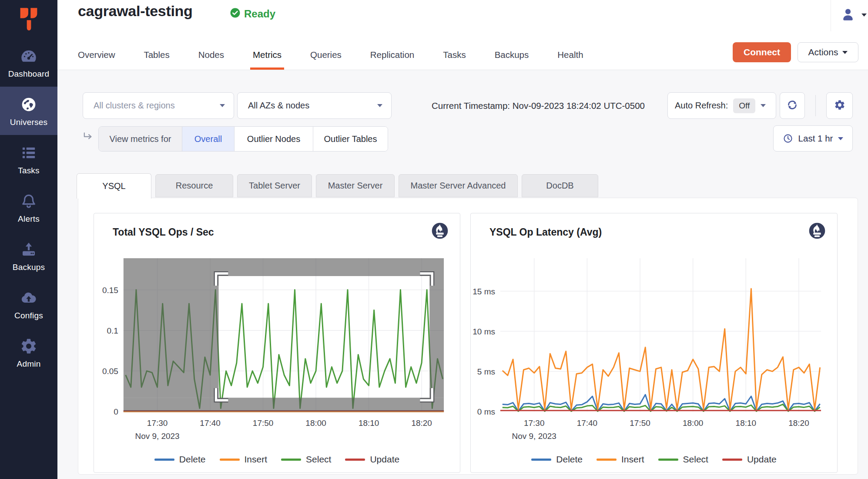  I want to click on metric-tab-master-server: Master Server, so click(355, 186).